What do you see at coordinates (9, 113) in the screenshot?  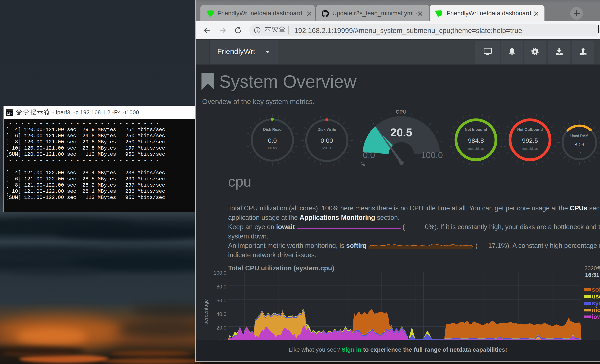 I see `svg-text: C:\` at bounding box center [9, 113].